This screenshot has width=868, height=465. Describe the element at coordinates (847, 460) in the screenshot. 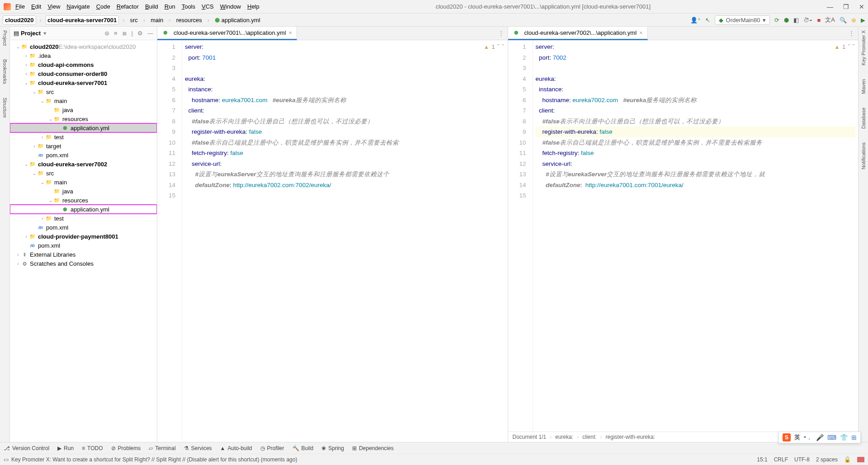

I see `readonly-lock-icon: 🔓` at that location.